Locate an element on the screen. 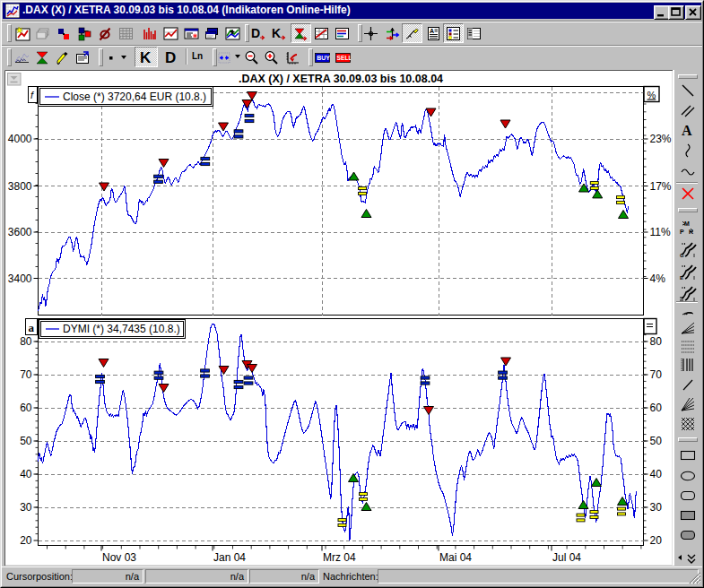 This screenshot has width=704, height=588. svg-text: D is located at coordinates (256, 33).